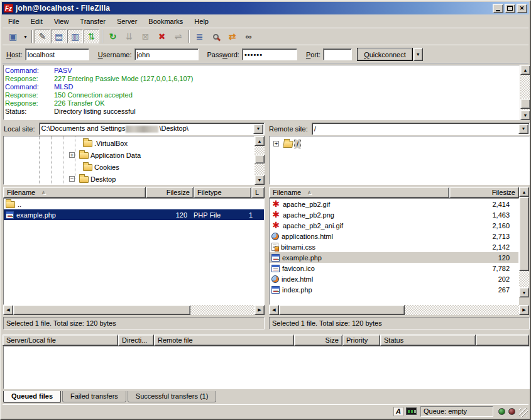 The image size is (531, 420). What do you see at coordinates (394, 225) in the screenshot?
I see `file-row: ✱apache_pb2_ani.gif2,160` at bounding box center [394, 225].